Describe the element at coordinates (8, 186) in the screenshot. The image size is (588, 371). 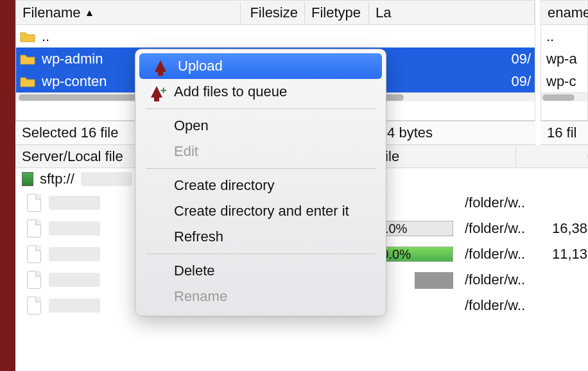
I see `window-left-accent` at that location.